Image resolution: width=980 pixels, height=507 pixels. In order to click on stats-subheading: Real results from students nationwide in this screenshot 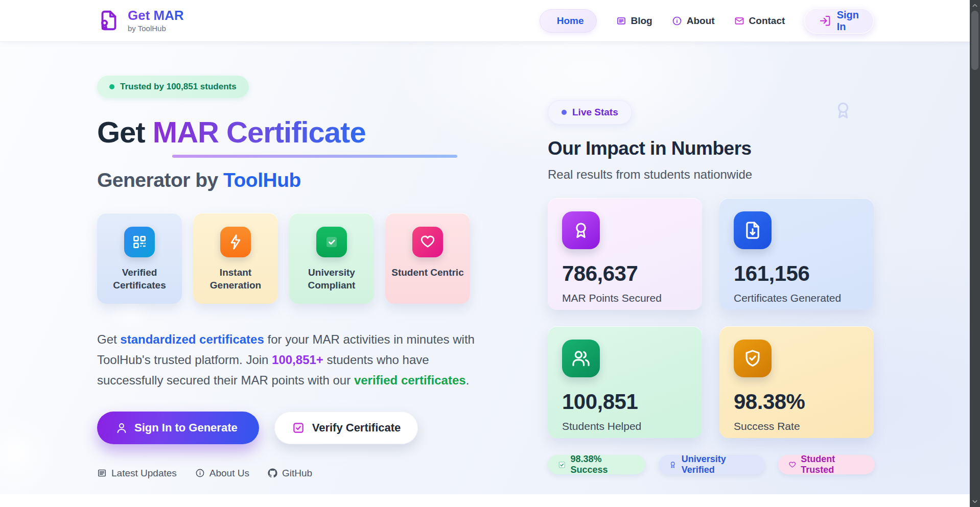, I will do `click(711, 175)`.